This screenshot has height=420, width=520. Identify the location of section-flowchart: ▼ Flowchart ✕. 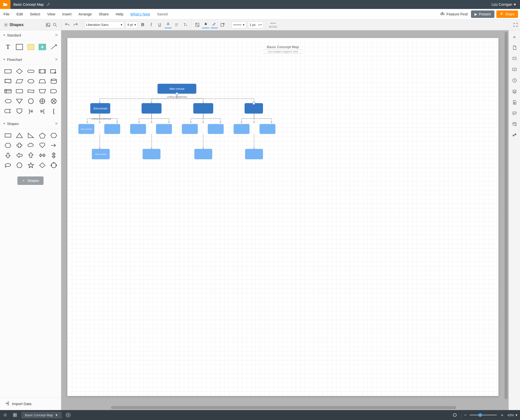
(30, 60).